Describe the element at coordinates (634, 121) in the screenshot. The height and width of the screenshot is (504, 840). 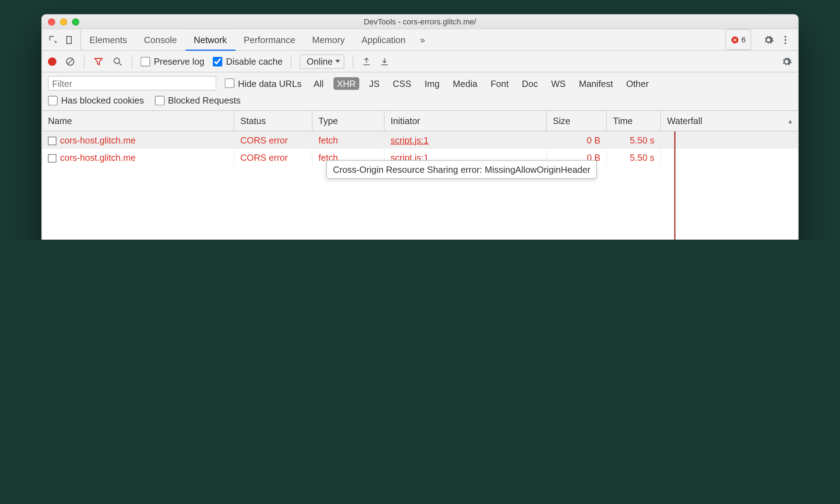
I see `col-time: Time` at that location.